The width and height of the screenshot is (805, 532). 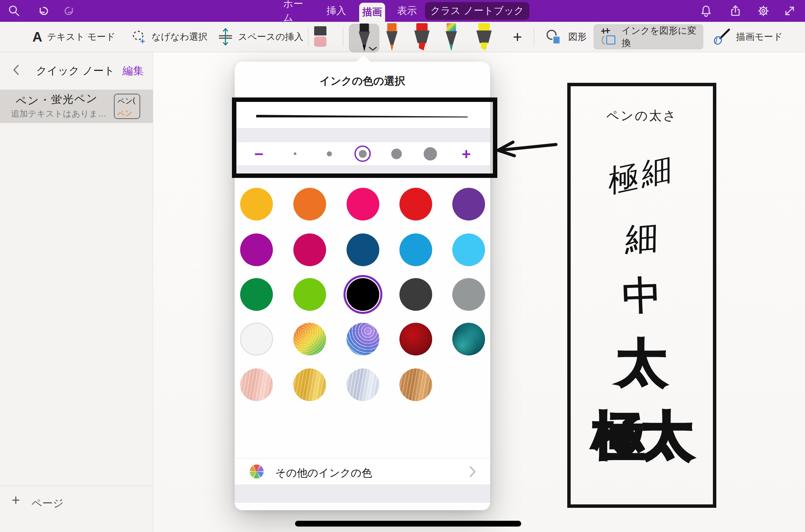 What do you see at coordinates (310, 250) in the screenshot?
I see `ink-color-raspberry` at bounding box center [310, 250].